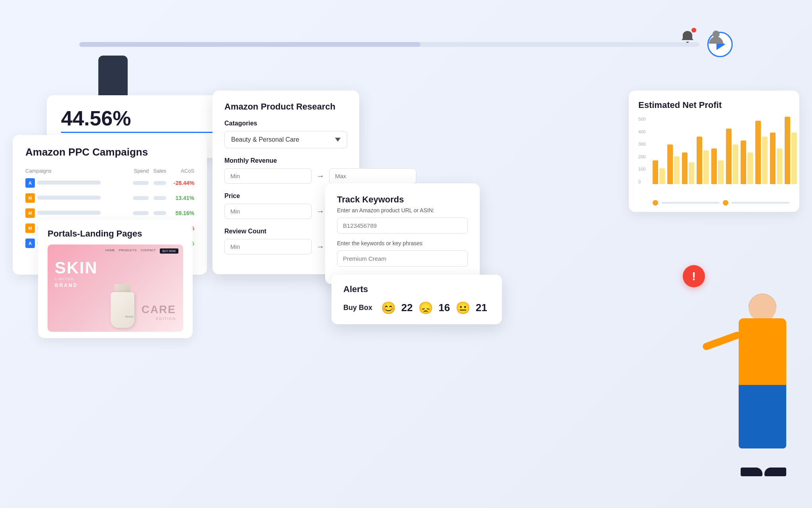 This screenshot has height=508, width=812. Describe the element at coordinates (691, 203) in the screenshot. I see `chart-line-bar` at that location.